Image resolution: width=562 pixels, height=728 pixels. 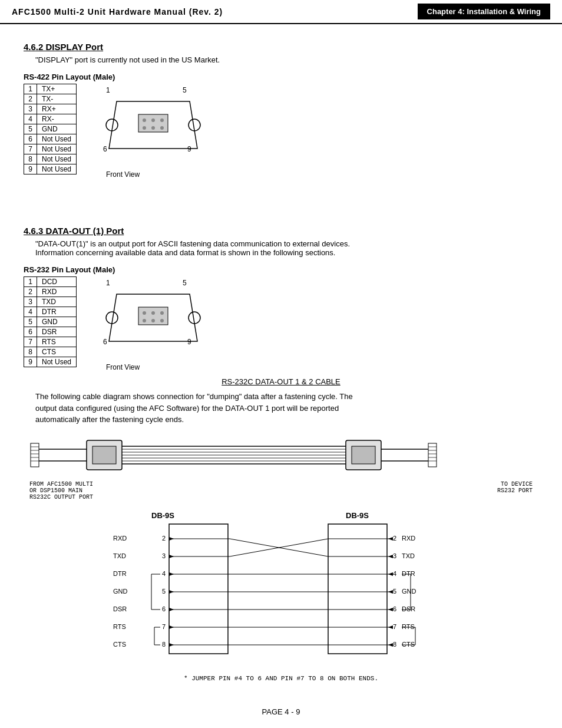 I want to click on rs232-pin-table: 1DCD2RXD3TXD4DTR5GND6DSR7RTS8CTS9Not Use…, so click(x=50, y=322).